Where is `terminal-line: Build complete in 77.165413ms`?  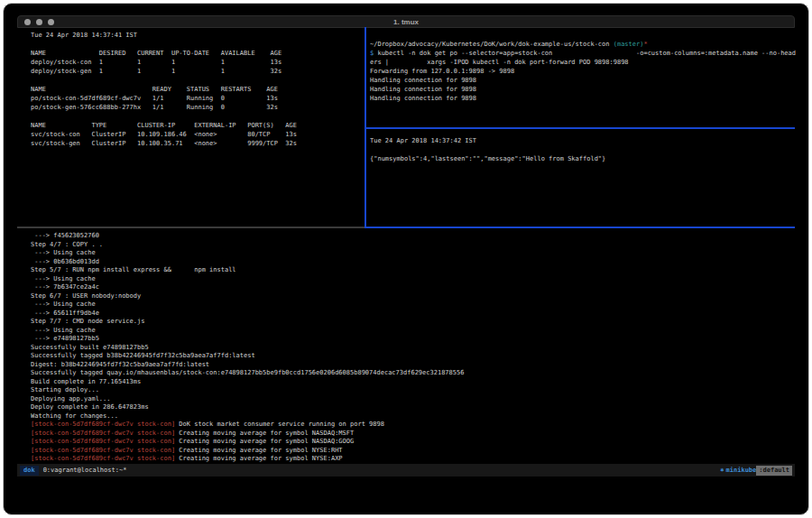 terminal-line: Build complete in 77.165413ms is located at coordinates (411, 383).